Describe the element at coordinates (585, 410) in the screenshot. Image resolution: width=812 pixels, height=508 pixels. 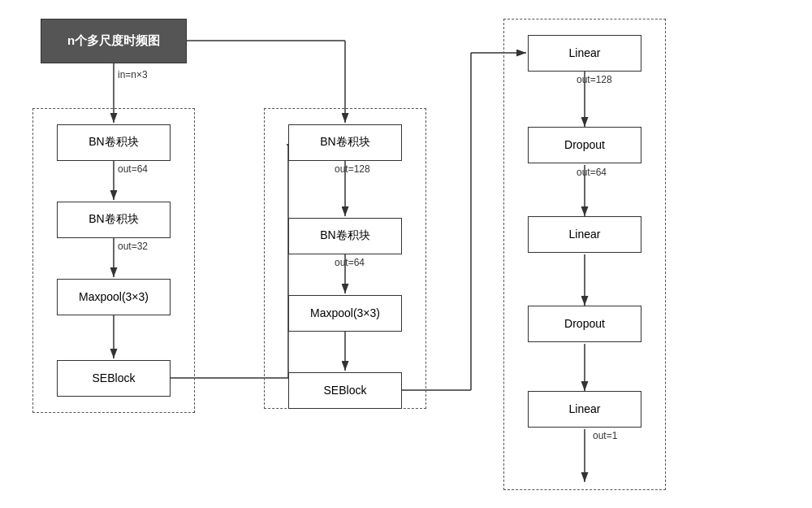
I see `linear-block-3: Linear` at that location.